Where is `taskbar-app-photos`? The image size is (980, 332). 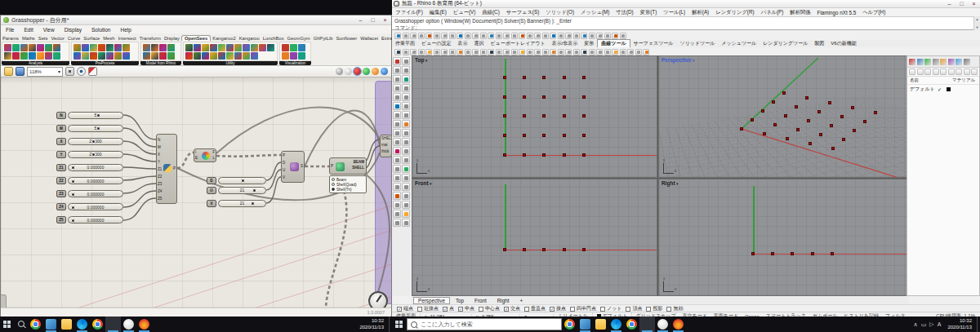
taskbar-app-photos is located at coordinates (51, 325).